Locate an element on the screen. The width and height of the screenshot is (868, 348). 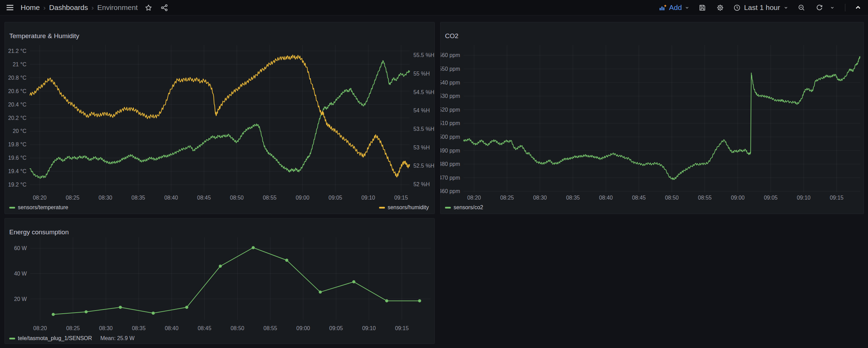
zoom-out-icon is located at coordinates (801, 8).